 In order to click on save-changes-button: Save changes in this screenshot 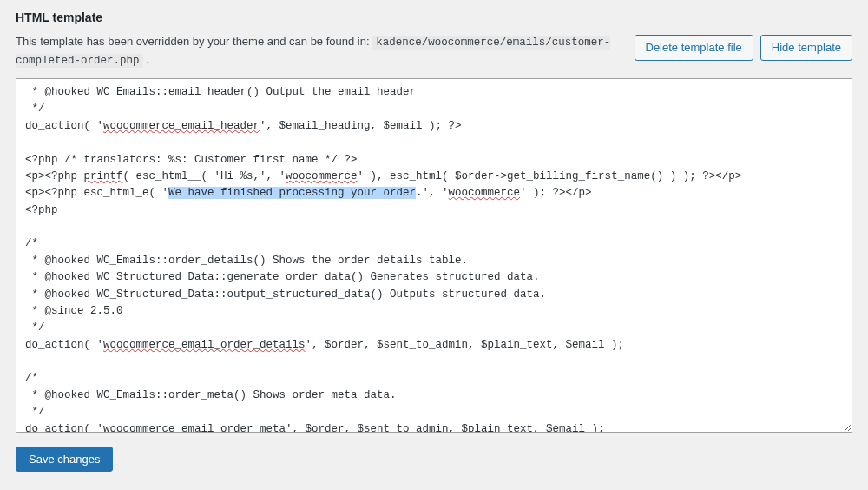, I will do `click(64, 459)`.